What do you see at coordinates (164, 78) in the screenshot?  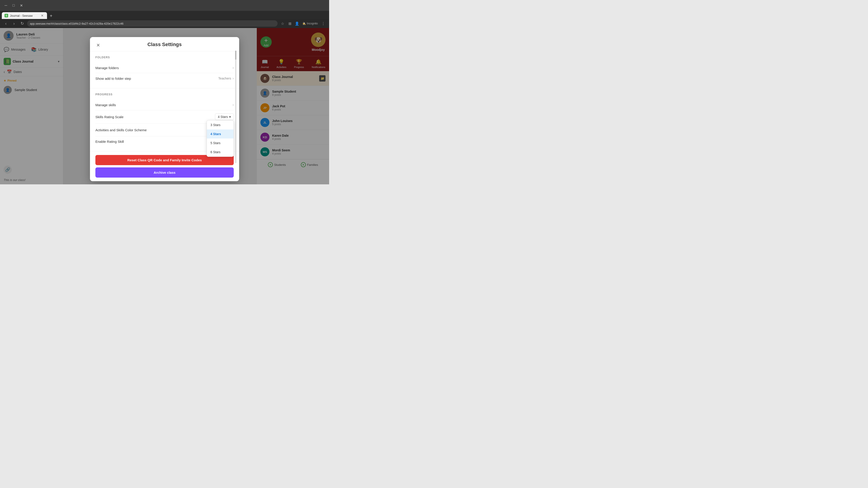 I see `show-add-folder-row: Show add to folder step Teachers ›` at bounding box center [164, 78].